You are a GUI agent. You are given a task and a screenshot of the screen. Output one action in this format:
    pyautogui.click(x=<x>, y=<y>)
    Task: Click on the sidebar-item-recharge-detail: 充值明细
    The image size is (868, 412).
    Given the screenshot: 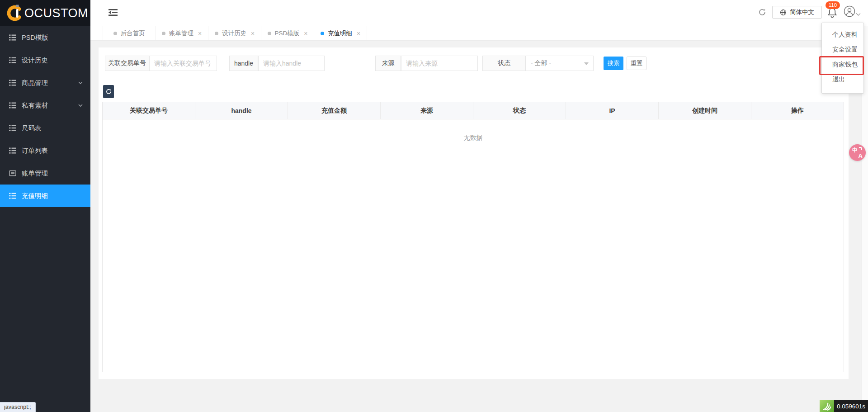 What is the action you would take?
    pyautogui.click(x=45, y=196)
    